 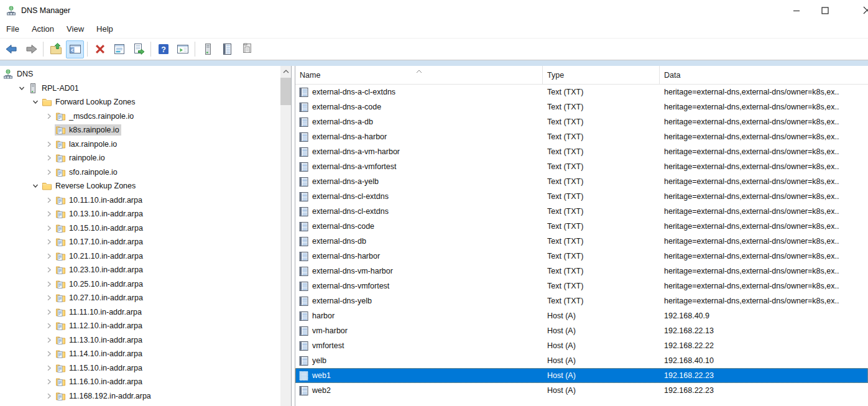 I want to click on record-name-cell: external-dns-code, so click(x=419, y=226).